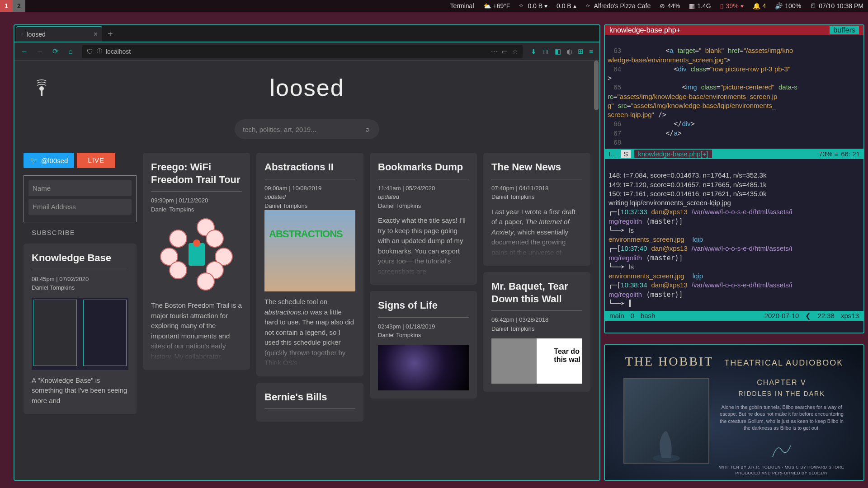 The image size is (868, 488). I want to click on home-button: ⌂, so click(71, 52).